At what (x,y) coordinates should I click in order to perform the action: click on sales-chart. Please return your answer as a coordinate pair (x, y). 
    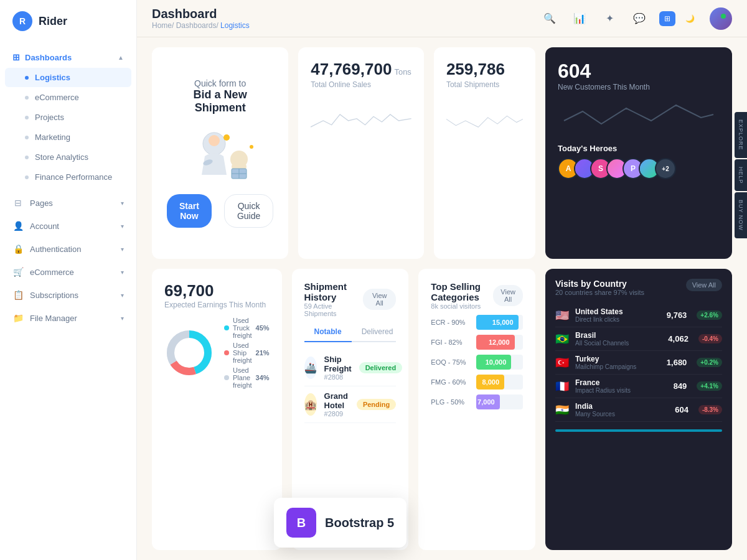
    Looking at the image, I should click on (361, 124).